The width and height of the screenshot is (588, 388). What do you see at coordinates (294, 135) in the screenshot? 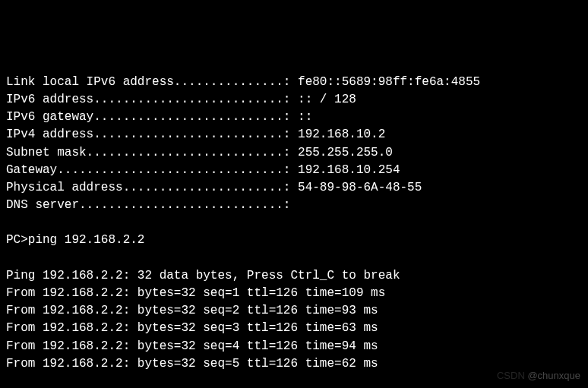
I see `config-ipv4-address: IPv4 address..........................: …` at bounding box center [294, 135].